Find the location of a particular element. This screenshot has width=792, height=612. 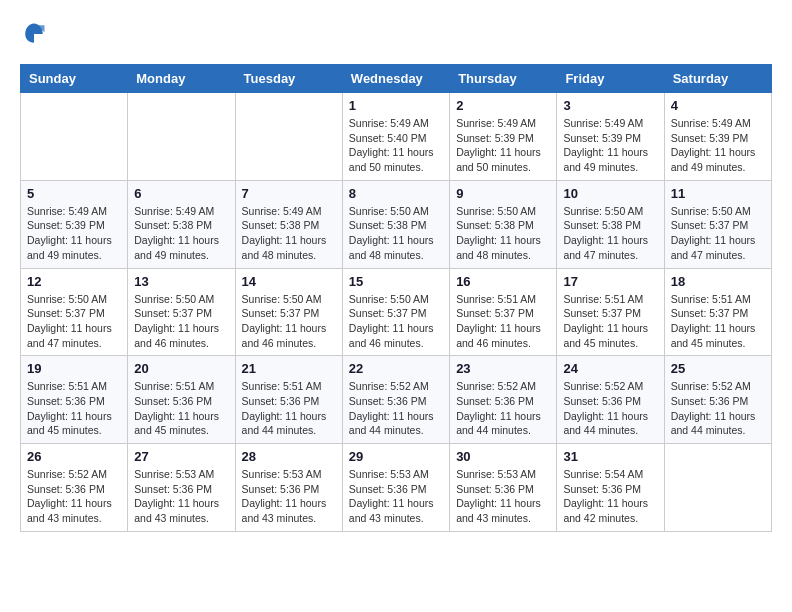

day-info: Sunrise: 5:49 AMSunset: 5:40 PMDaylight:… is located at coordinates (396, 146).